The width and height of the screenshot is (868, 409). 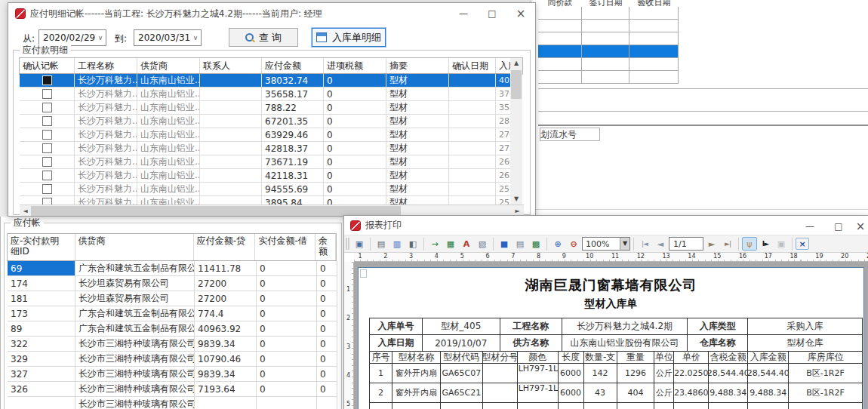 I want to click on to-date-select: 2020/03/31 ∨, so click(x=168, y=38).